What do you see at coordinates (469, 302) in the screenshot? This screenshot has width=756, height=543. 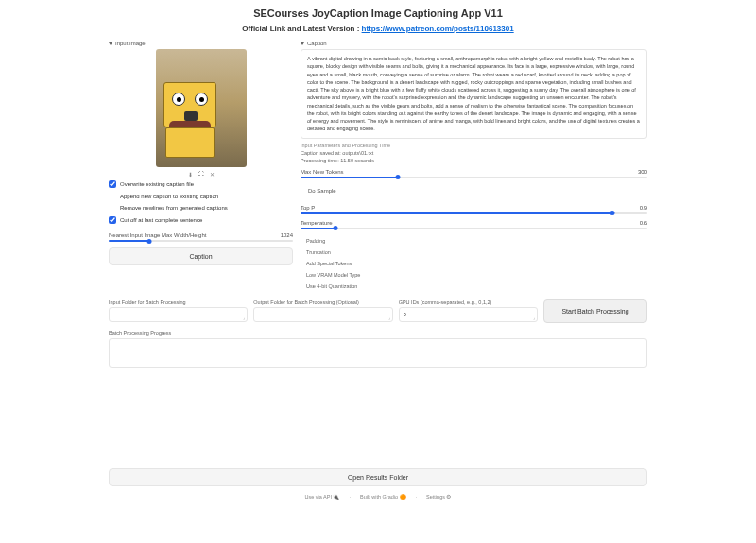 I see `gpu-ids-label: GPU IDs (comma-separated, e.g., 0,1,2)` at bounding box center [469, 302].